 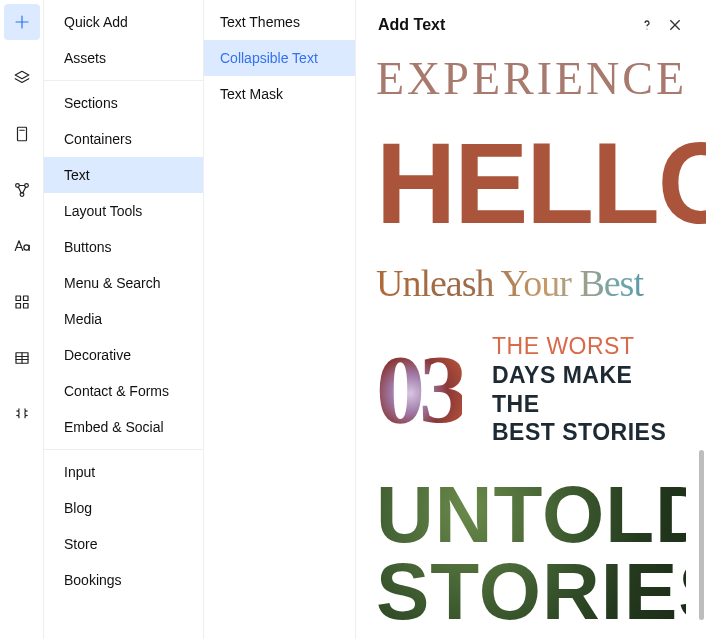 What do you see at coordinates (124, 247) in the screenshot?
I see `category-buttons: Buttons` at bounding box center [124, 247].